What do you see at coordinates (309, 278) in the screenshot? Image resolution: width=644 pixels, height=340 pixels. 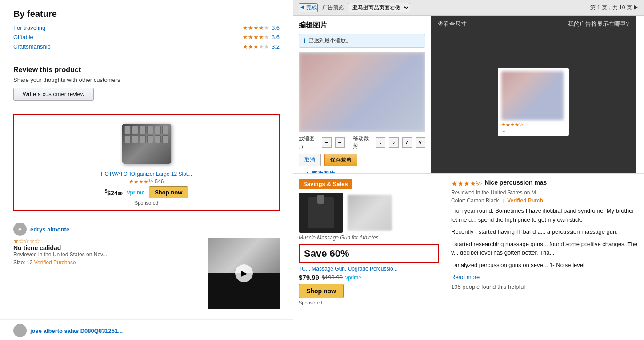 I see `current-price: $79.99` at bounding box center [309, 278].